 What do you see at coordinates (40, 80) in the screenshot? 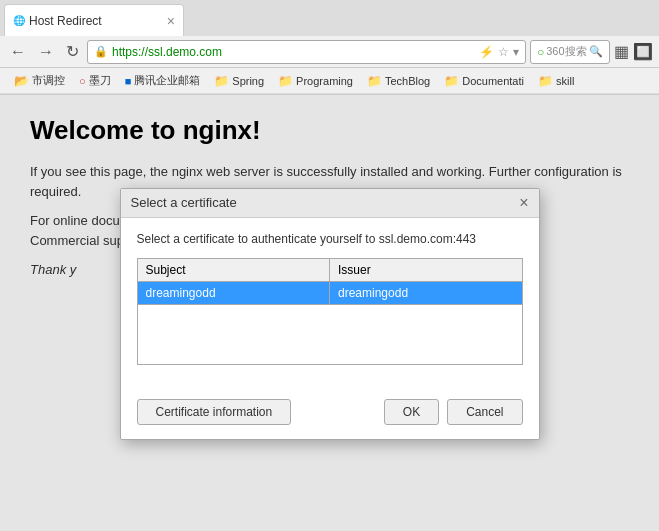
I see `bookmark-market: 📂 市调控` at bounding box center [40, 80].